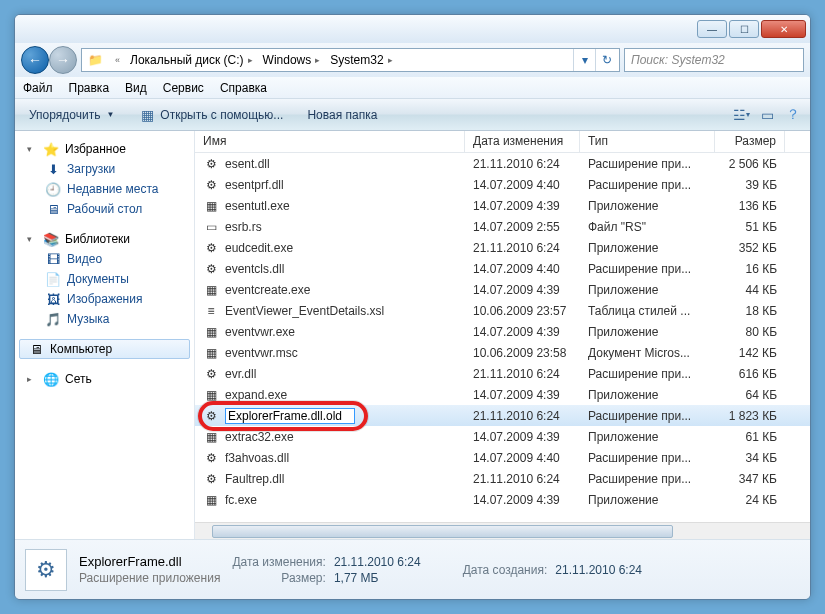  What do you see at coordinates (784, 29) in the screenshot?
I see `close-button: ✕` at bounding box center [784, 29].